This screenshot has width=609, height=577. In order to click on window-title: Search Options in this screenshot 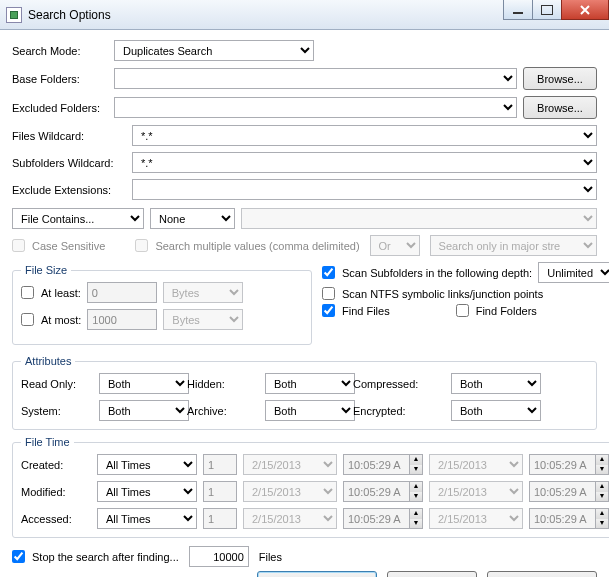, I will do `click(70, 15)`.